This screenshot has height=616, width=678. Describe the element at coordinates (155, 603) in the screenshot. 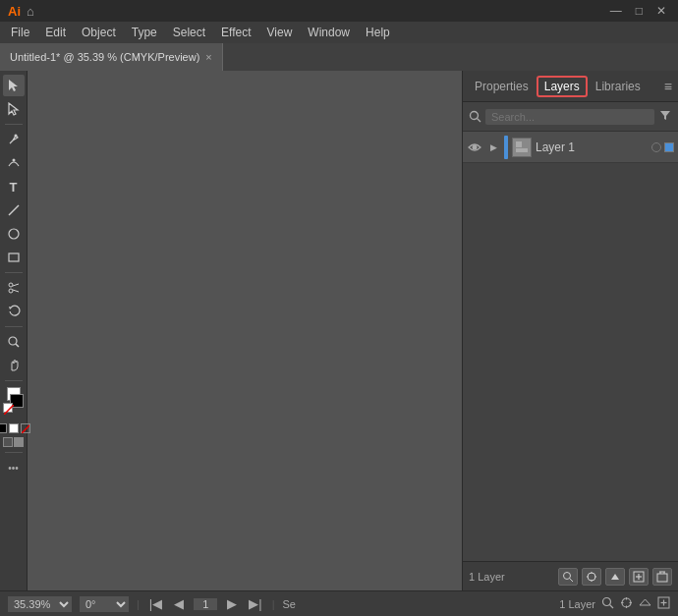

I see `first-artboard-btn: |◀` at that location.